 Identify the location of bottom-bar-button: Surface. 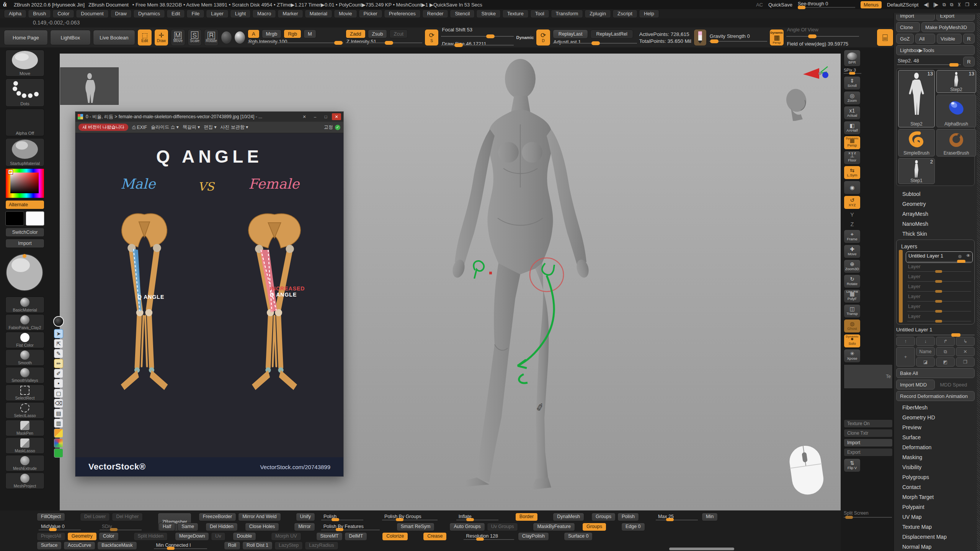
(49, 546).